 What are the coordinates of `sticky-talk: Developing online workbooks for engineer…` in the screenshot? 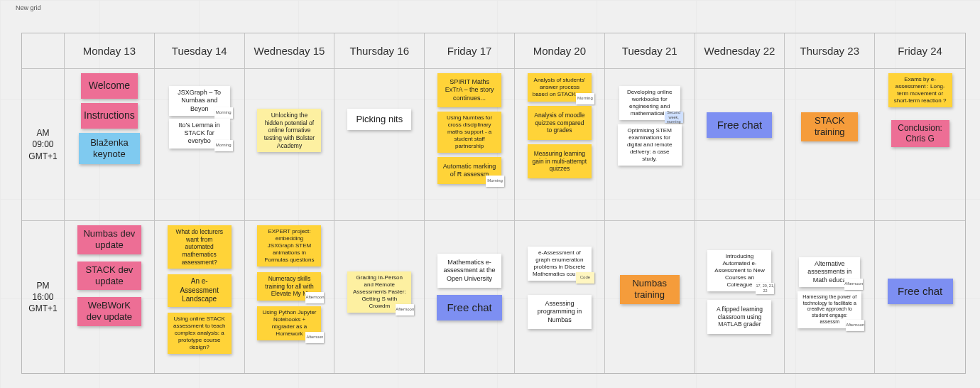 It's located at (650, 103).